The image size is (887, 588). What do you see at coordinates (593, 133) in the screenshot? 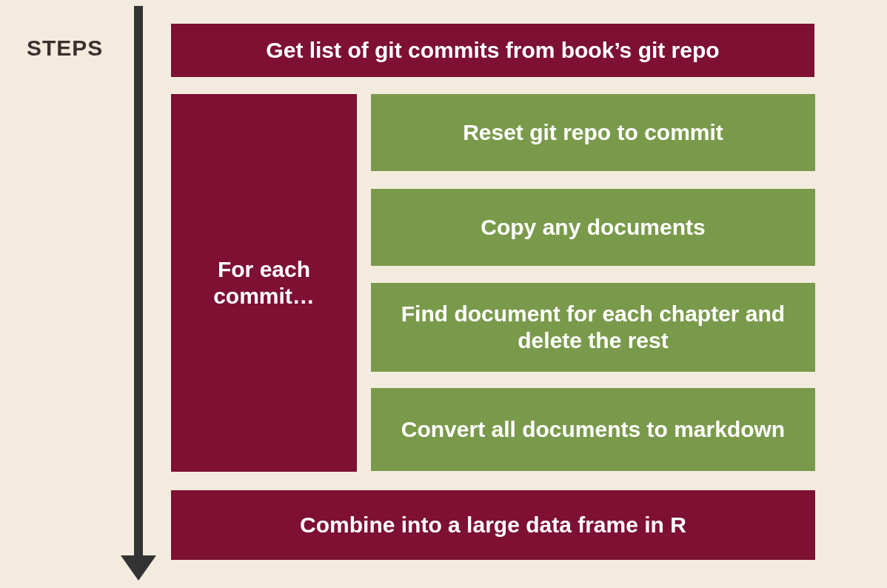
I see `substep-label: Reset git repo to commit` at bounding box center [593, 133].